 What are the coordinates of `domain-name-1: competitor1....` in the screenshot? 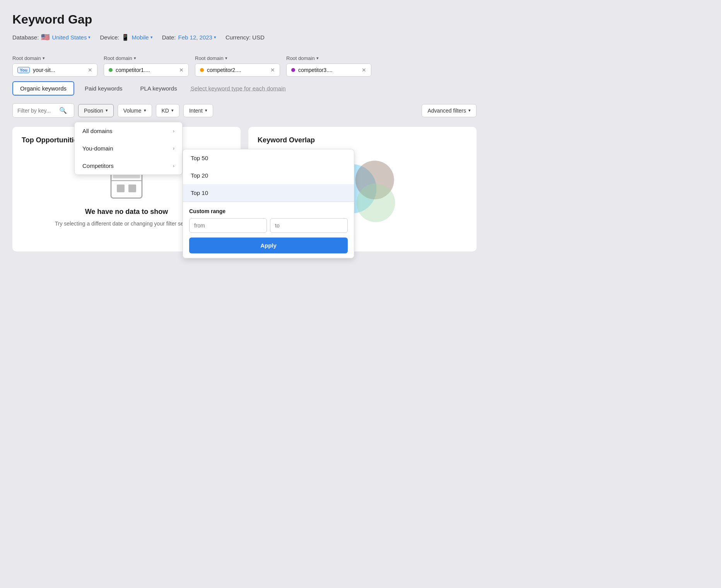 It's located at (133, 70).